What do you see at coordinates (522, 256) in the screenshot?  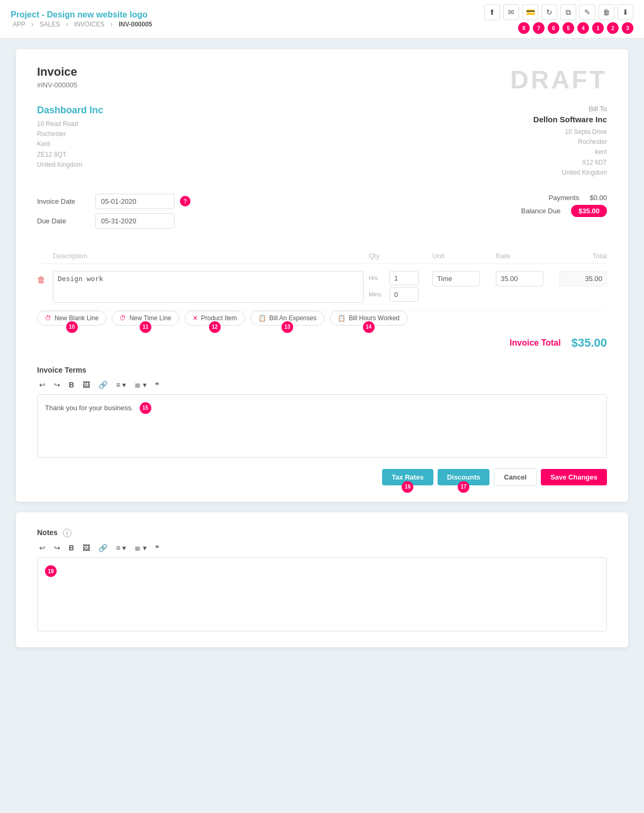 I see `table-header-rate: Rate` at bounding box center [522, 256].